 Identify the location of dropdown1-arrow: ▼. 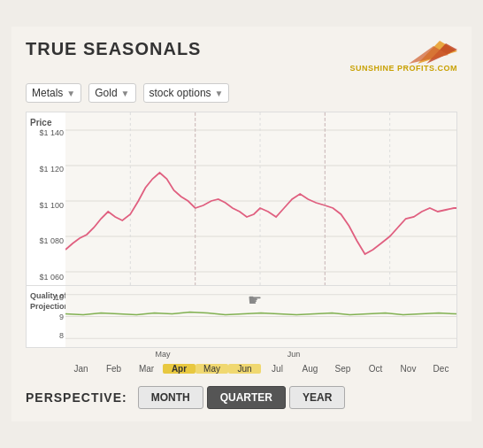
(71, 94).